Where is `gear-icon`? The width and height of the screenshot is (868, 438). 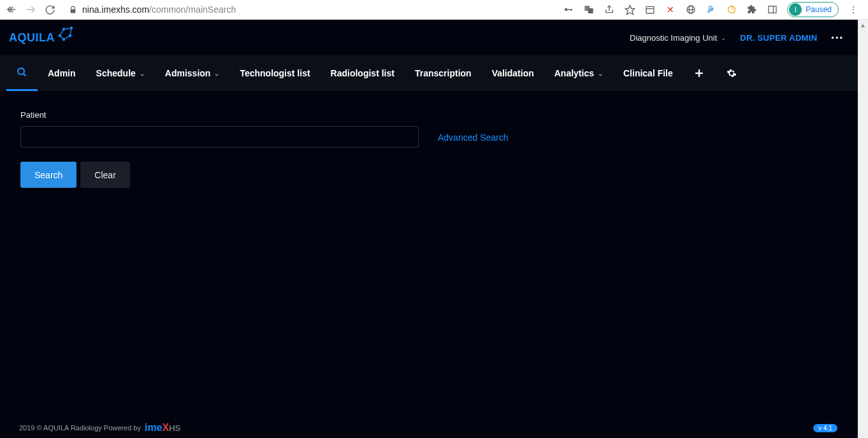 gear-icon is located at coordinates (732, 73).